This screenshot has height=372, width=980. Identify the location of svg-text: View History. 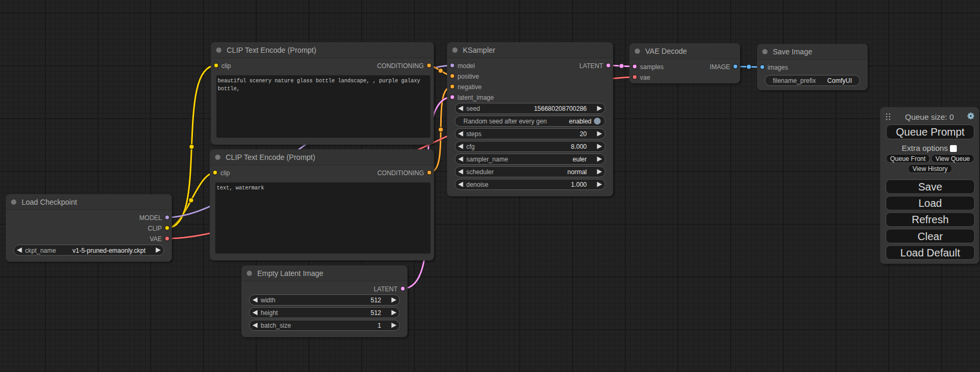
(930, 169).